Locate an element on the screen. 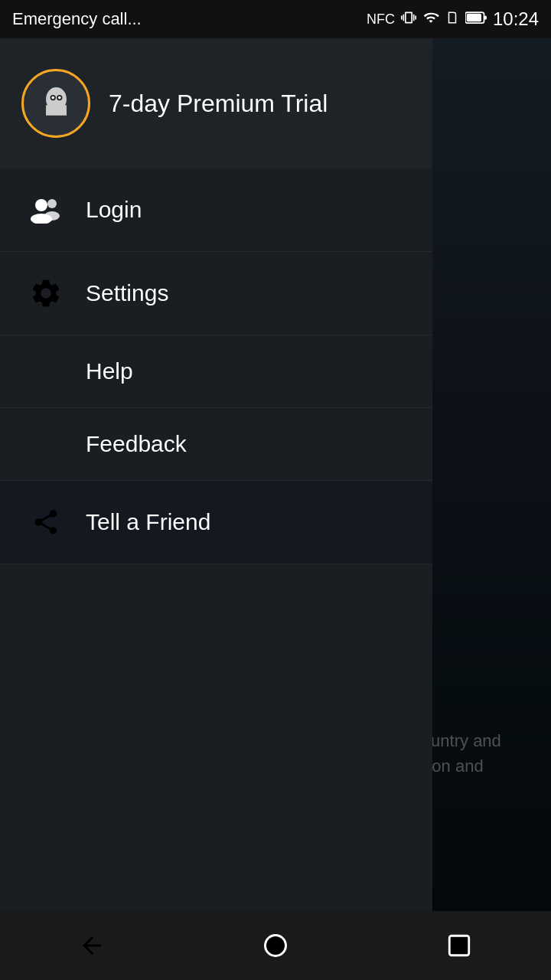 The image size is (551, 980). gear-icon is located at coordinates (46, 293).